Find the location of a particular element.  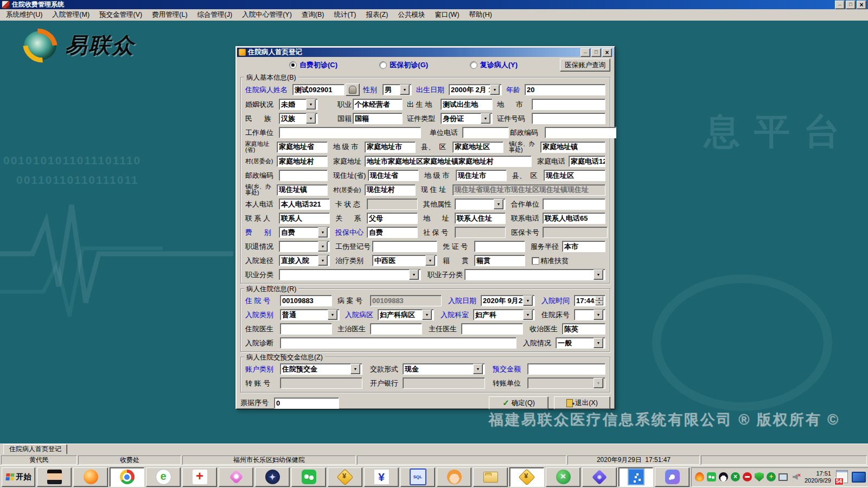

admit-time-spinner: 17:44:04 is located at coordinates (590, 300).